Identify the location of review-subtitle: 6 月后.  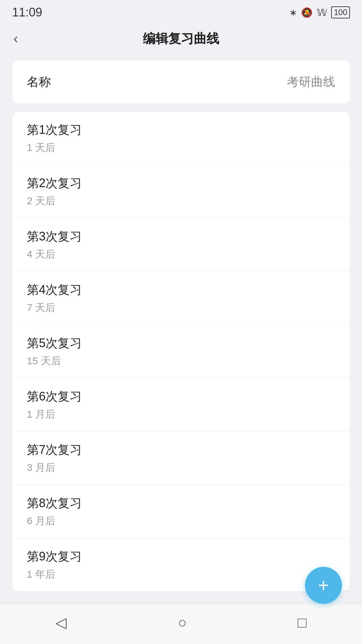
(181, 521).